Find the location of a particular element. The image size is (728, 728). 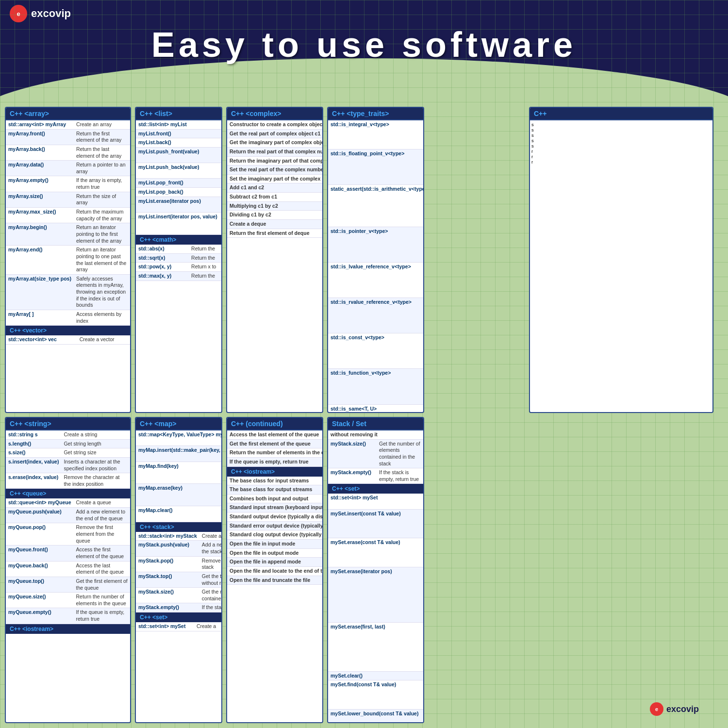

table-row: Return the imaginary part of that comple… is located at coordinates (275, 161).